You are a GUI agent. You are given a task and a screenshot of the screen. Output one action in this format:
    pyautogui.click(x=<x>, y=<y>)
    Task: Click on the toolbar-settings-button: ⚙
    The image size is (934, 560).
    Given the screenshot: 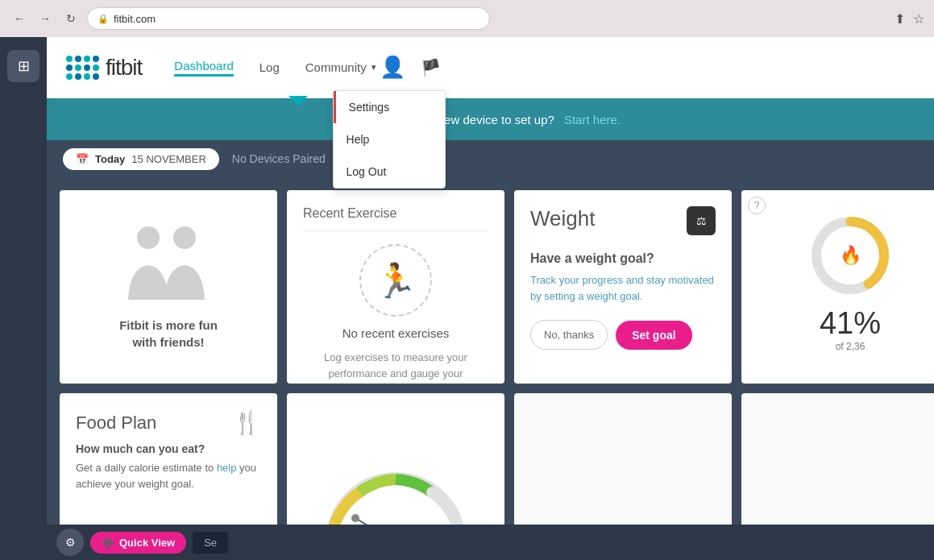 What is the action you would take?
    pyautogui.click(x=70, y=542)
    